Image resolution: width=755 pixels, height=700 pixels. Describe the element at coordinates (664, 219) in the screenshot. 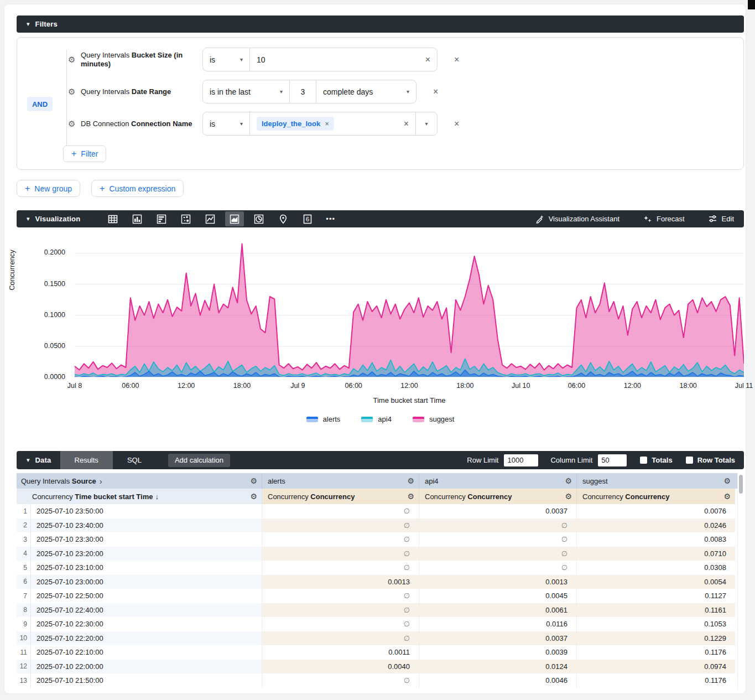

I see `forecast-button: Forecast` at that location.